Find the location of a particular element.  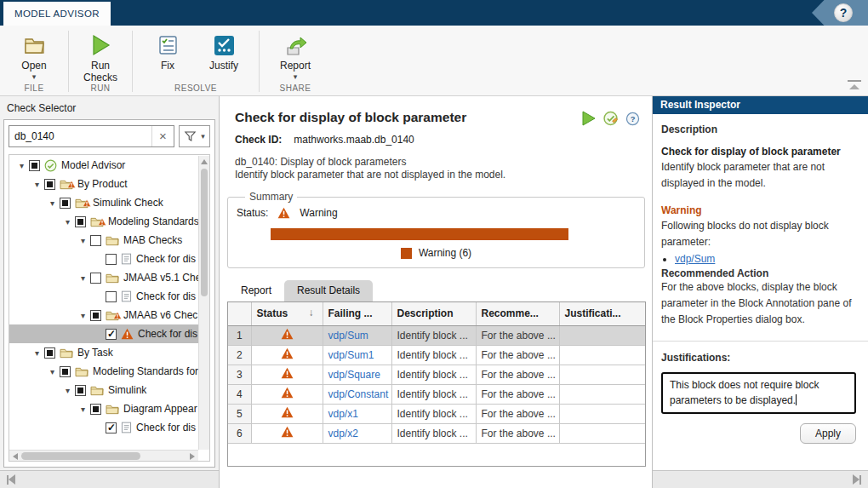

table-row: 6vdp/x2Identify block ...For the above .… is located at coordinates (437, 433).